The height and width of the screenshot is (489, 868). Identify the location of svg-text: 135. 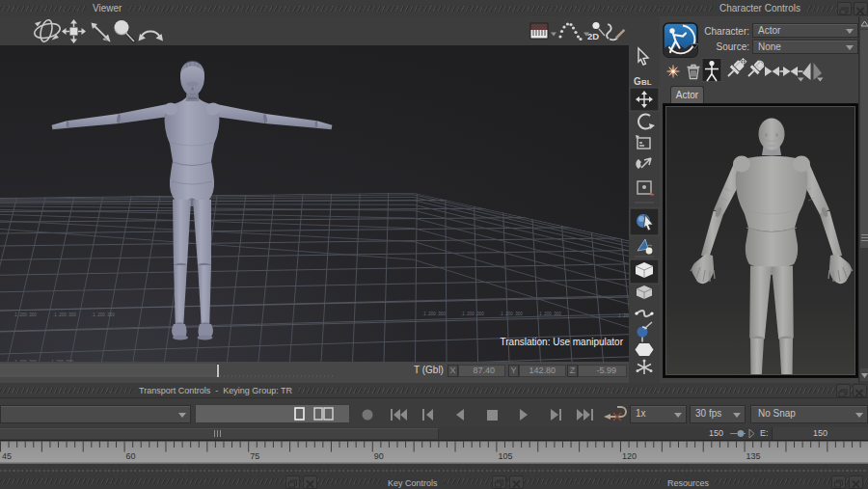
(754, 456).